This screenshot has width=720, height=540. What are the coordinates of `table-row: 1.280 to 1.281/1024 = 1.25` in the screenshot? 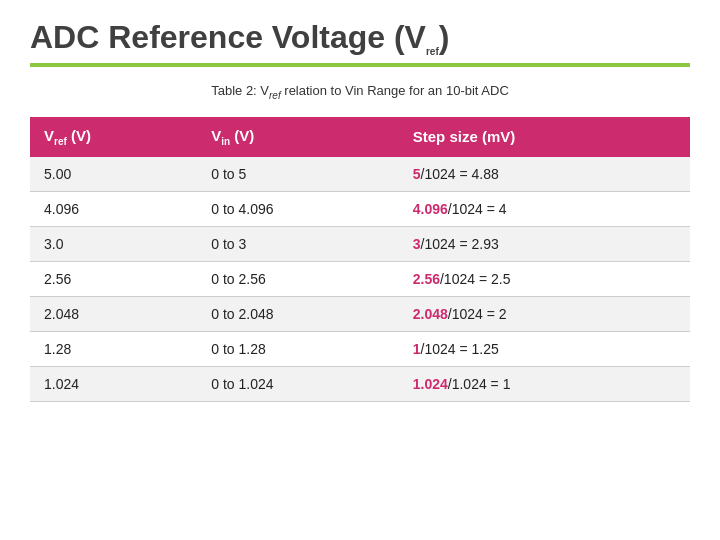 It's located at (360, 348).